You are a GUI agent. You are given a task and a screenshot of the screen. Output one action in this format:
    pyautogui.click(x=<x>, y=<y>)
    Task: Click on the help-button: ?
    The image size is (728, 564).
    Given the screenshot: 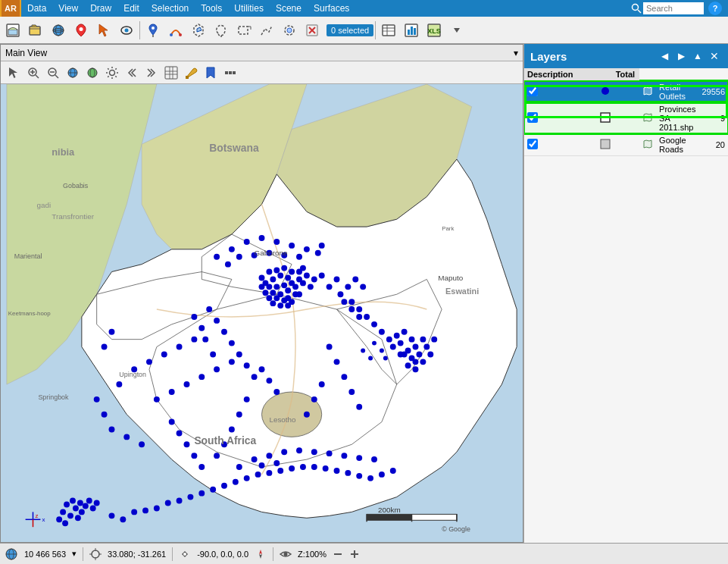 What is the action you would take?
    pyautogui.click(x=715, y=8)
    